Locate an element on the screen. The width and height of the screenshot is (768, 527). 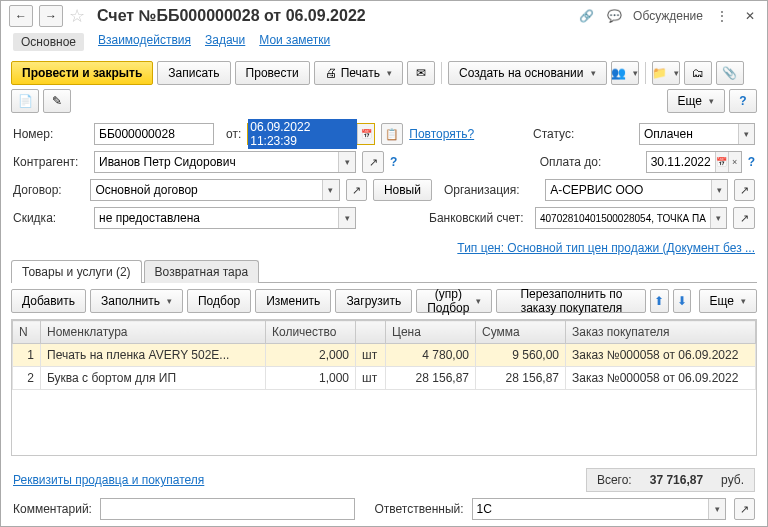
save-button: Записать is located at coordinates (194, 73).